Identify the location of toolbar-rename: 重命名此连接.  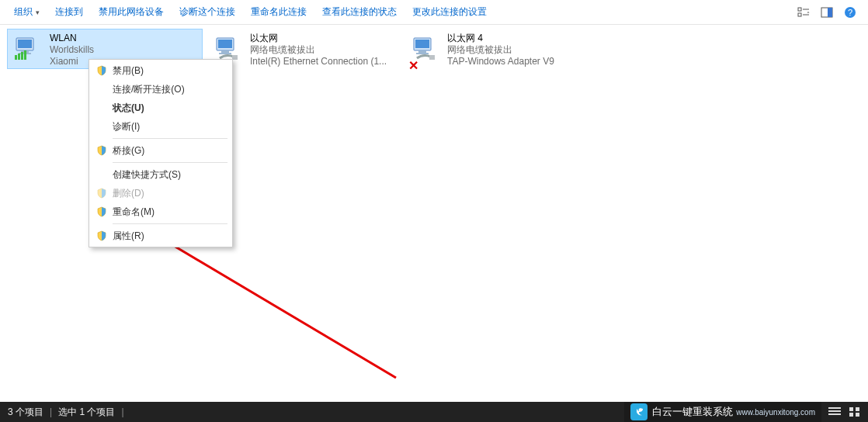
(279, 12).